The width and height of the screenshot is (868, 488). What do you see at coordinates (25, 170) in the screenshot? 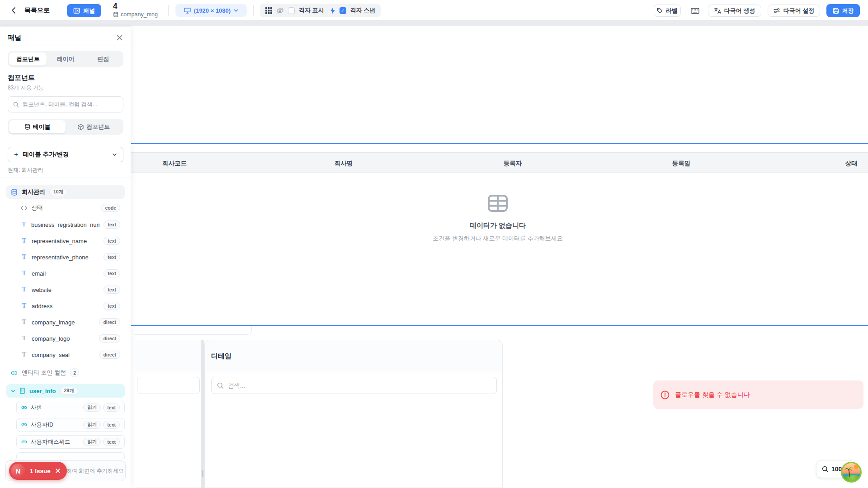
I see `current-table-label: 현재: 회사관리` at bounding box center [25, 170].